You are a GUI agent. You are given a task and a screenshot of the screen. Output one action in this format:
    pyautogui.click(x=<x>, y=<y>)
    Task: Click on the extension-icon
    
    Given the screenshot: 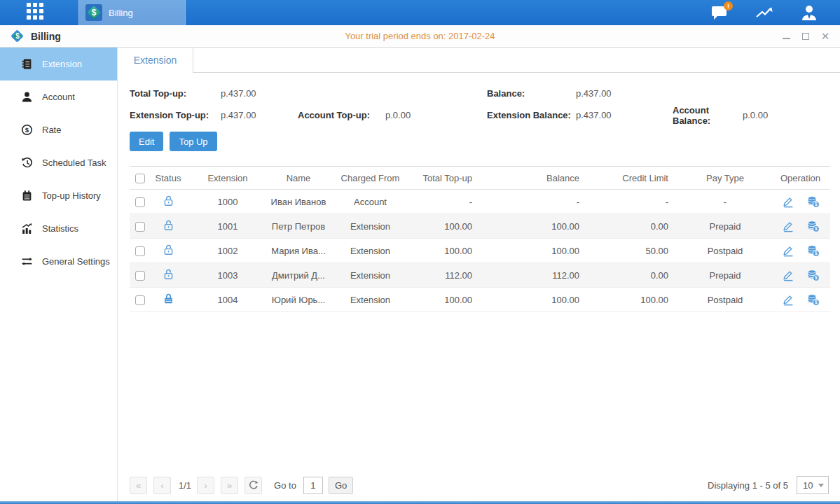 What is the action you would take?
    pyautogui.click(x=27, y=64)
    